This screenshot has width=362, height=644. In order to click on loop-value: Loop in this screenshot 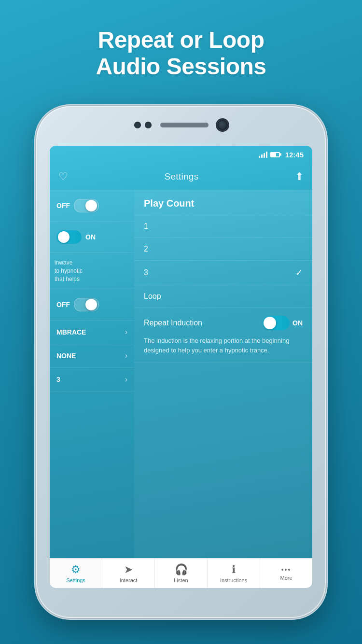, I will do `click(153, 296)`.